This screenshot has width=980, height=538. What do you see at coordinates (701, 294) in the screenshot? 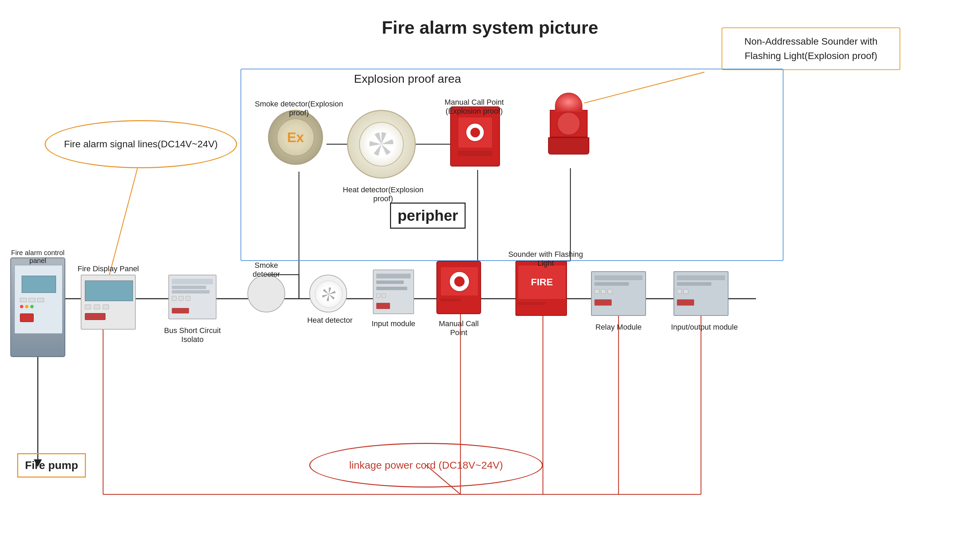
I see `io-module` at bounding box center [701, 294].